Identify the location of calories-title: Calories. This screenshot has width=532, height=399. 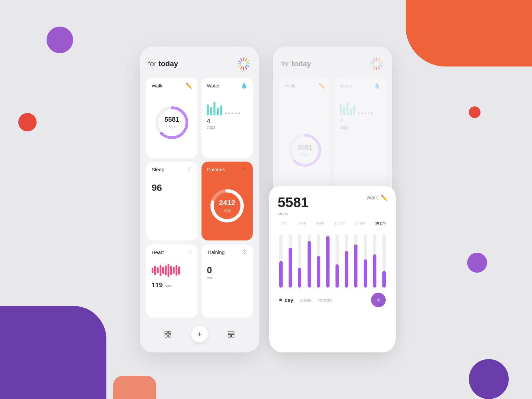
(216, 170).